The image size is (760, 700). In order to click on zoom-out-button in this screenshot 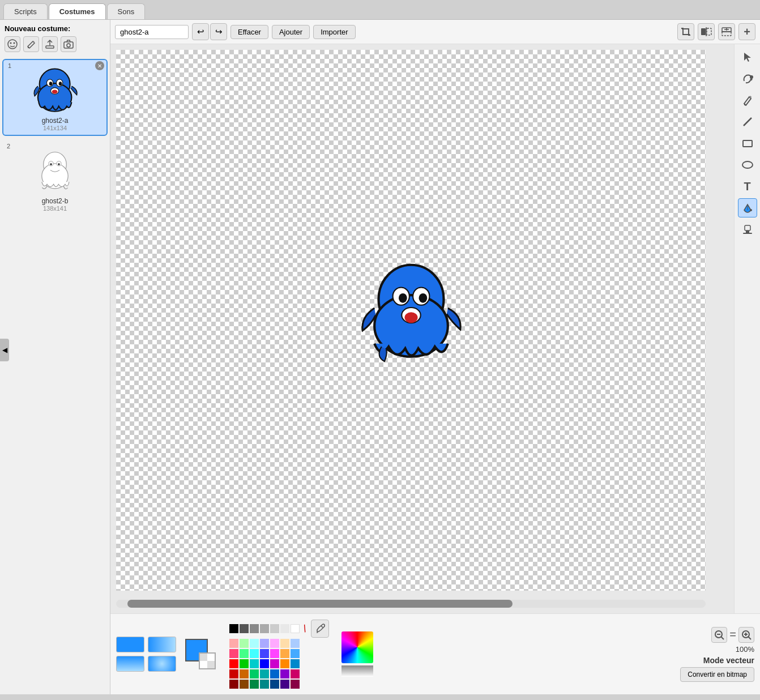, I will do `click(719, 635)`.